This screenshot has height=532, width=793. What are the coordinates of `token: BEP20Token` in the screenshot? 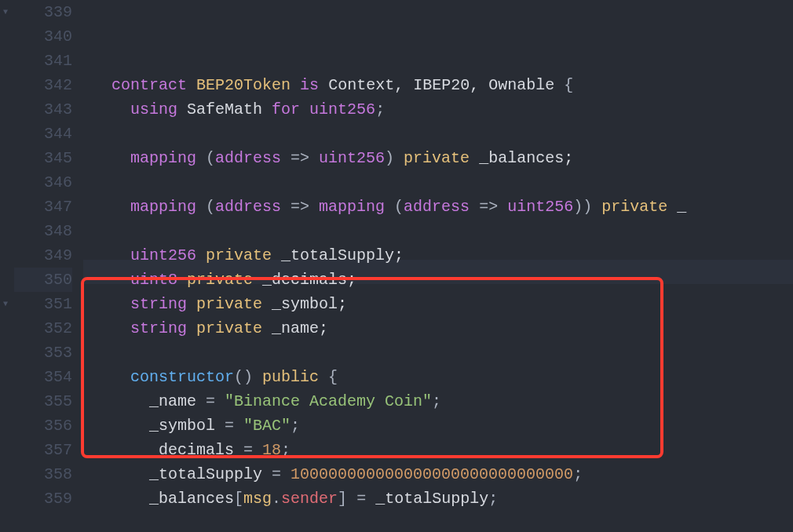 It's located at (243, 85).